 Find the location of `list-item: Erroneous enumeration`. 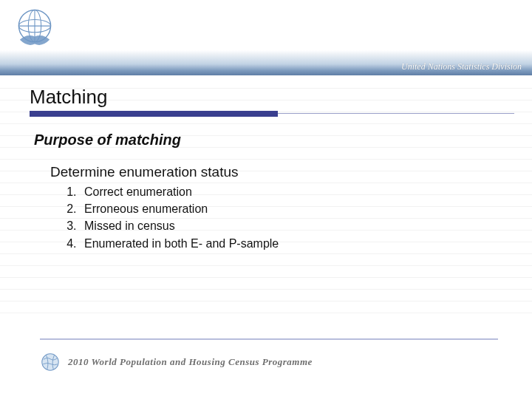

list-item: Erroneous enumeration is located at coordinates (179, 208).